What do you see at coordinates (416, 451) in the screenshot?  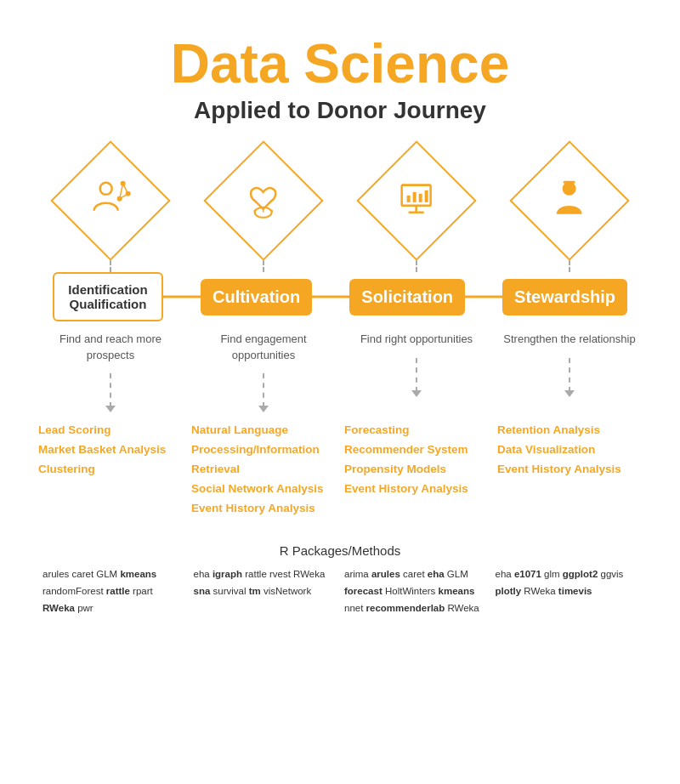 I see `method-recommender: Recommender System` at bounding box center [416, 451].